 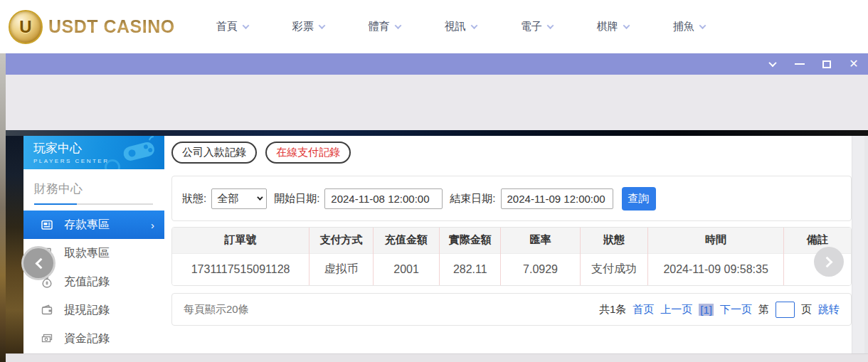 What do you see at coordinates (854, 64) in the screenshot?
I see `close-icon: ✕` at bounding box center [854, 64].